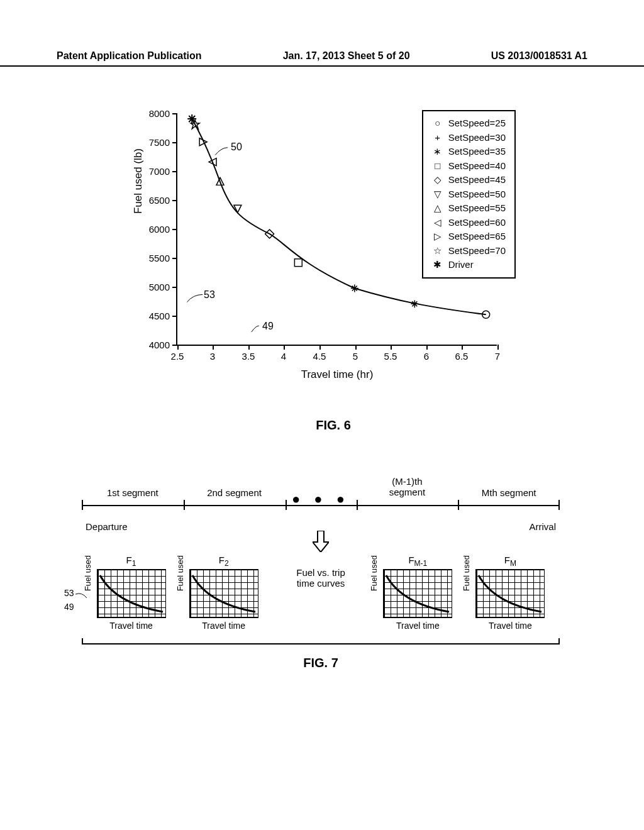  What do you see at coordinates (426, 356) in the screenshot?
I see `xtick-label: 6` at bounding box center [426, 356].